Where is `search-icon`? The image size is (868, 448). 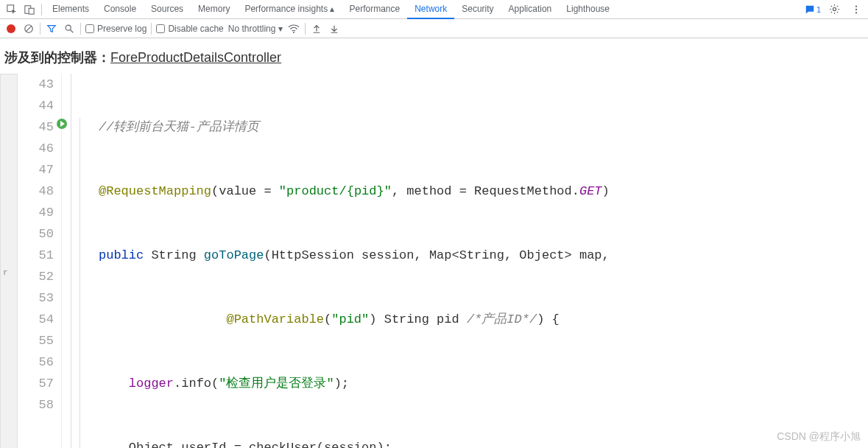 search-icon is located at coordinates (69, 29).